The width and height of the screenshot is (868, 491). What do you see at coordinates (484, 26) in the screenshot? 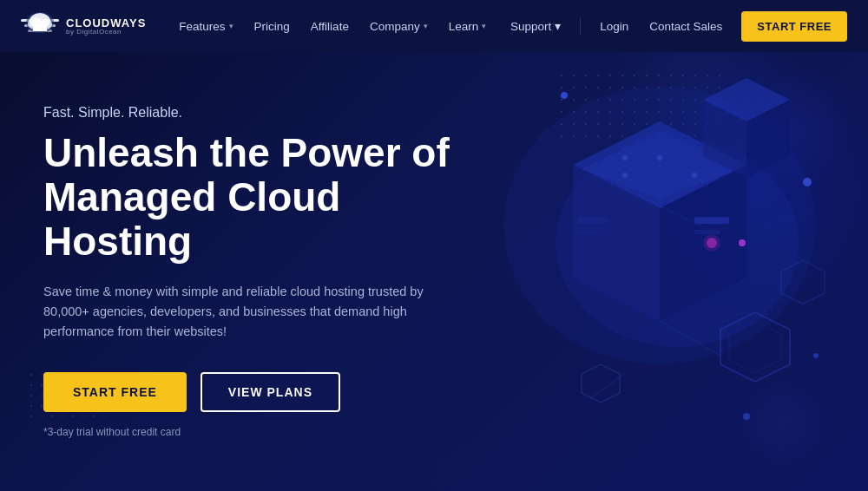
I see `learn-dropdown-icon: ▾` at bounding box center [484, 26].